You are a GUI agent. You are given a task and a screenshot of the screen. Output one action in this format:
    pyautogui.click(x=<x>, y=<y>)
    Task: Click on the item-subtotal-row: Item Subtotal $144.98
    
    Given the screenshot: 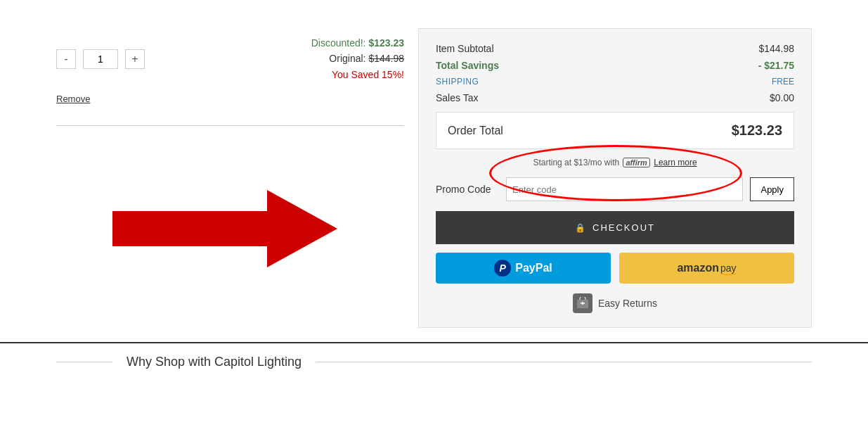 What is the action you would take?
    pyautogui.click(x=615, y=49)
    